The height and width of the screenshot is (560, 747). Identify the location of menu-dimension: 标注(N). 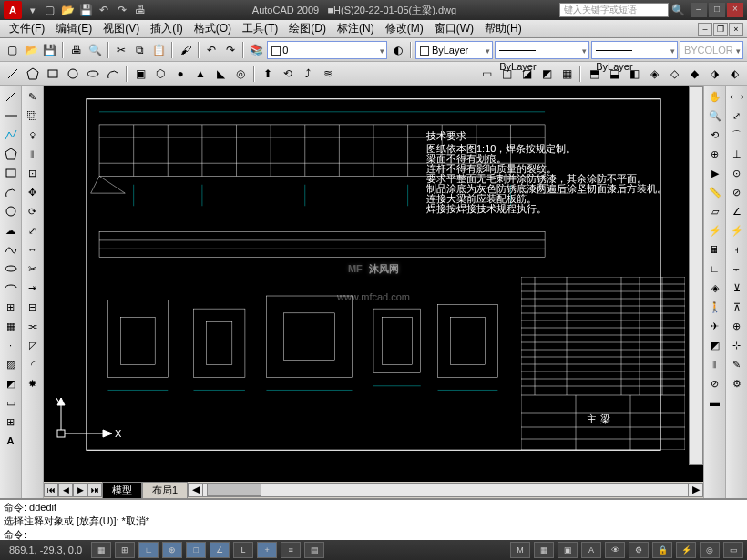
(355, 29).